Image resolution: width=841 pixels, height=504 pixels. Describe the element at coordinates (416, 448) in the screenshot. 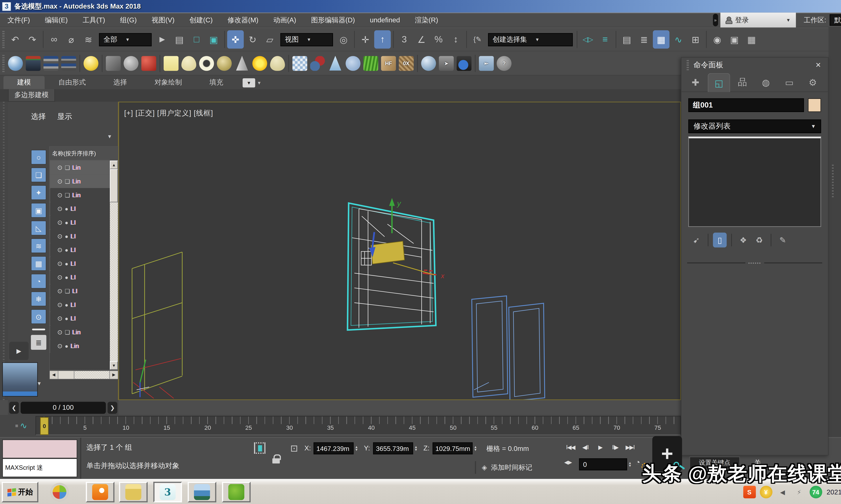

I see `y-spinner: ▲▼` at that location.